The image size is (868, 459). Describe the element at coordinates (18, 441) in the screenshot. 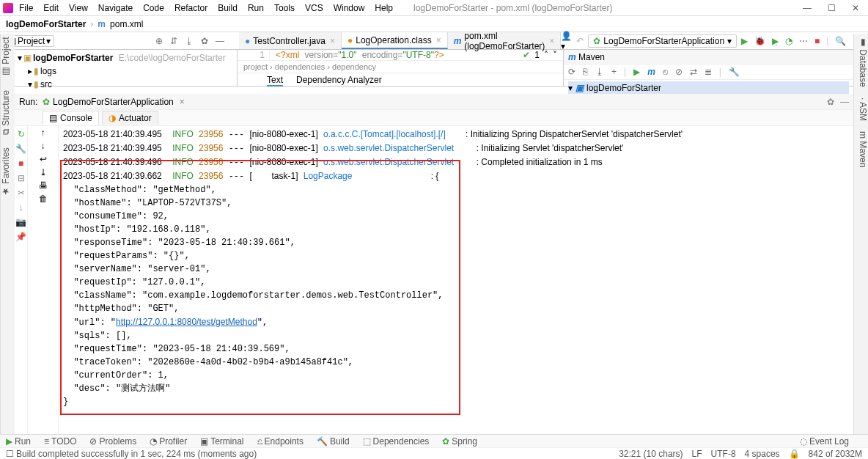

I see `status-run: ▶Run` at that location.